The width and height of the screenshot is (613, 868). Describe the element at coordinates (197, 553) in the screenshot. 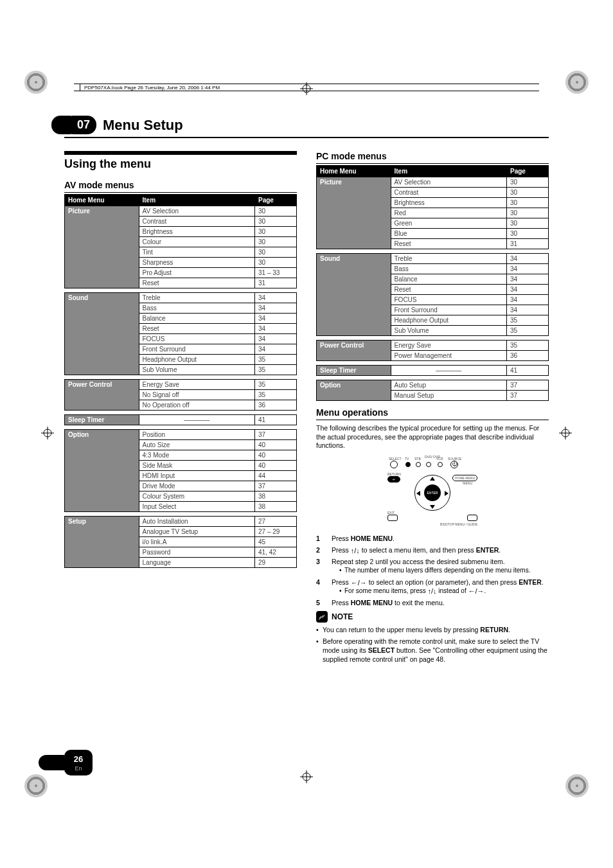

I see `item-cell: Password` at that location.